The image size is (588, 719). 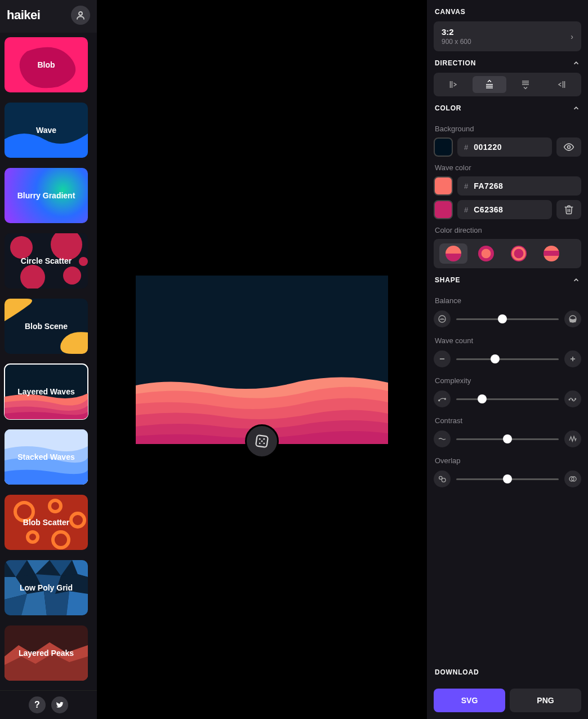 What do you see at coordinates (573, 399) in the screenshot?
I see `complexity-high-icon` at bounding box center [573, 399].